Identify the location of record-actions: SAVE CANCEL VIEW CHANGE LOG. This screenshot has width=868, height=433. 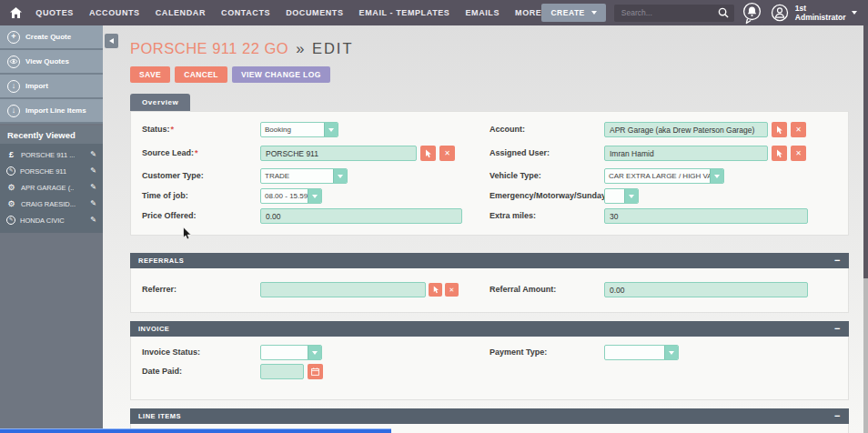
(499, 75).